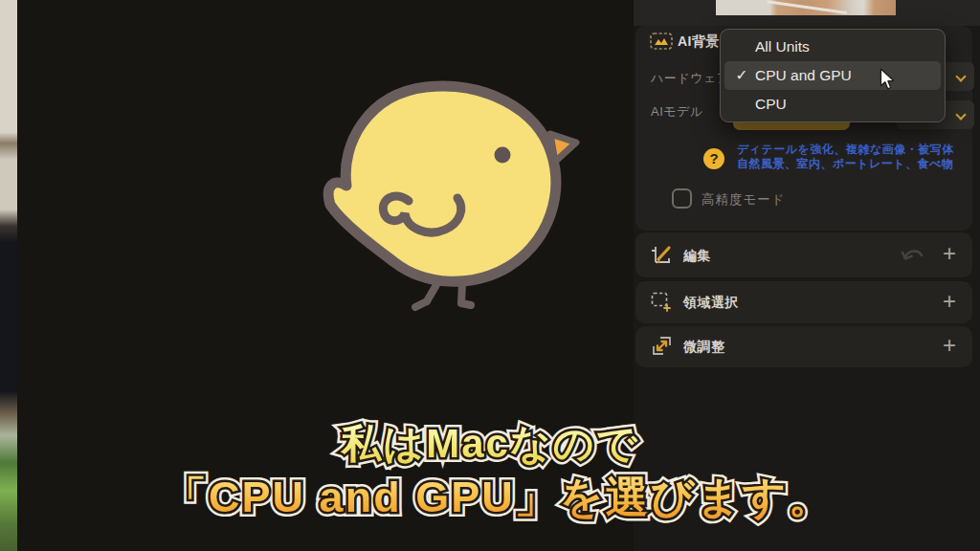 The width and height of the screenshot is (980, 551). What do you see at coordinates (833, 47) in the screenshot?
I see `menu-item-all-units: All Units` at bounding box center [833, 47].